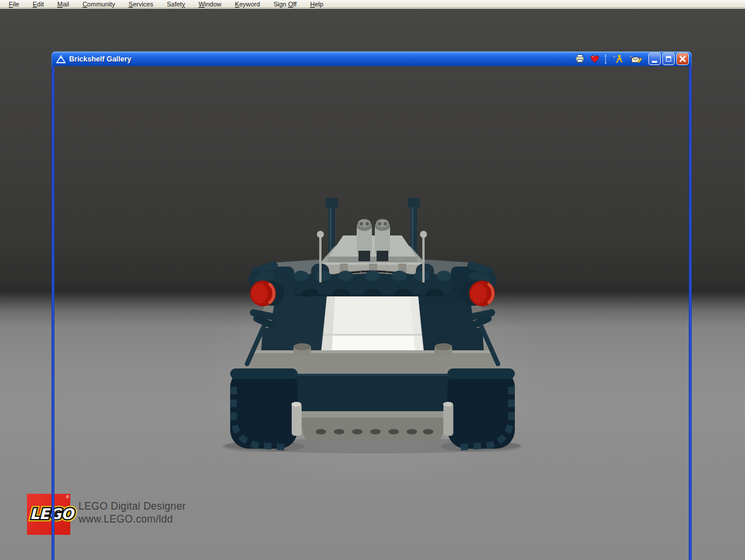  What do you see at coordinates (655, 59) in the screenshot?
I see `minimize-button` at bounding box center [655, 59].